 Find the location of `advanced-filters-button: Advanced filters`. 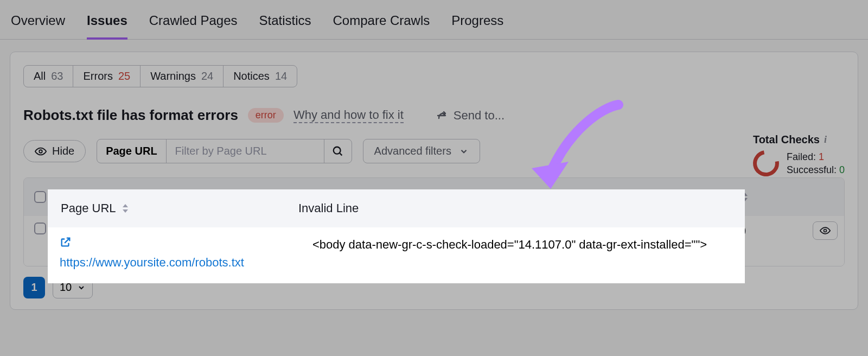

advanced-filters-button: Advanced filters is located at coordinates (422, 151).